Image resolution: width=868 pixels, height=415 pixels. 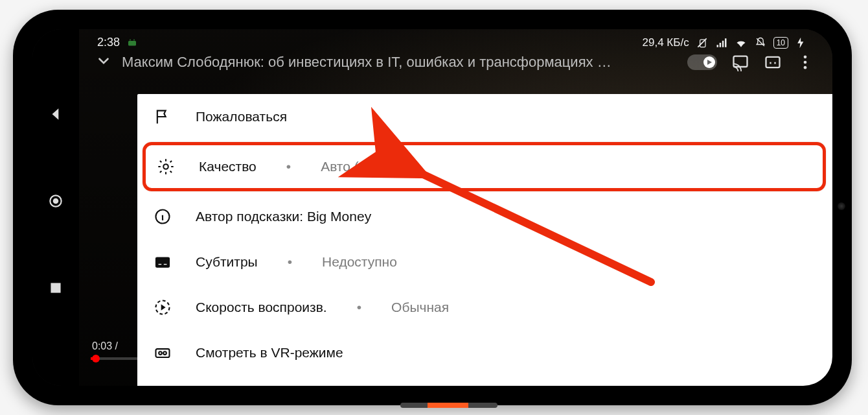 What do you see at coordinates (56, 208) in the screenshot?
I see `android-nav-rail` at bounding box center [56, 208].